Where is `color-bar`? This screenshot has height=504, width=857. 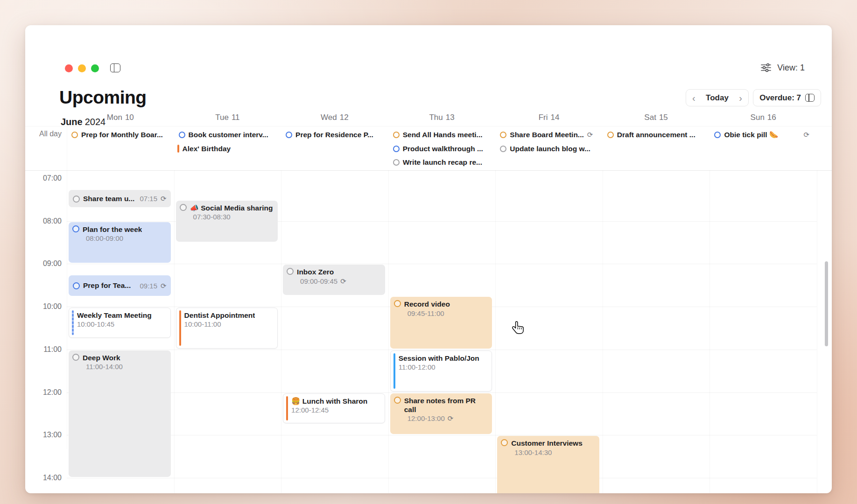 color-bar is located at coordinates (394, 371).